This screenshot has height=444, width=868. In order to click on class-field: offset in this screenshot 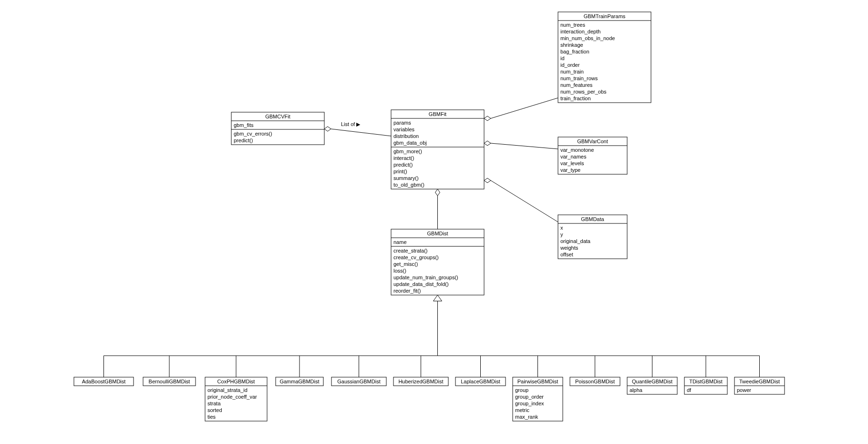, I will do `click(567, 254)`.